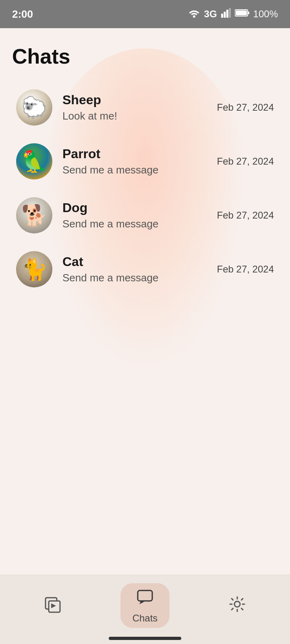 This screenshot has width=290, height=644. I want to click on chat-date-cat: Feb 27, 2024, so click(246, 269).